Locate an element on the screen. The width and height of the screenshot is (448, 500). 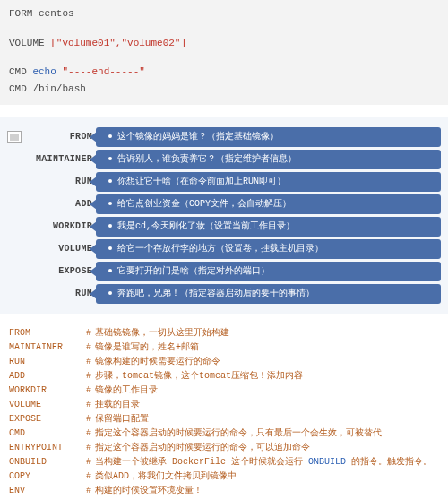
diagram-text: 告诉别人，谁负责养它？（指定维护者信息） is located at coordinates (207, 159).